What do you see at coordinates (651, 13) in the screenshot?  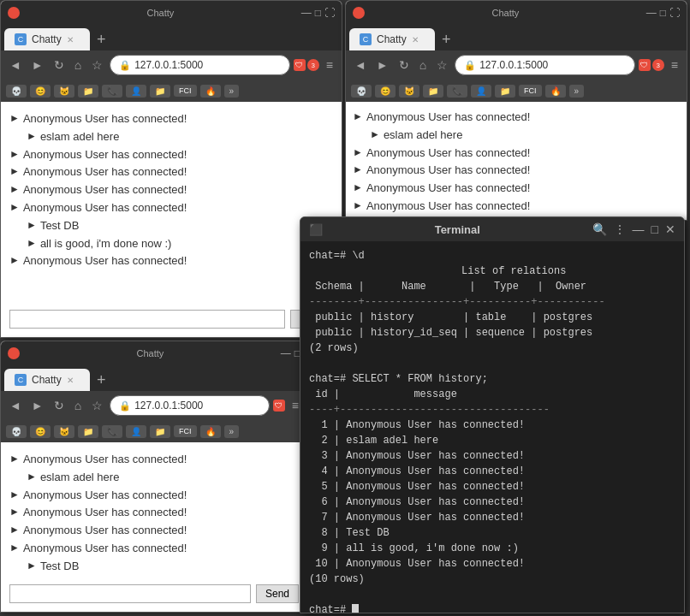 I see `minimize-btn-2: —` at bounding box center [651, 13].